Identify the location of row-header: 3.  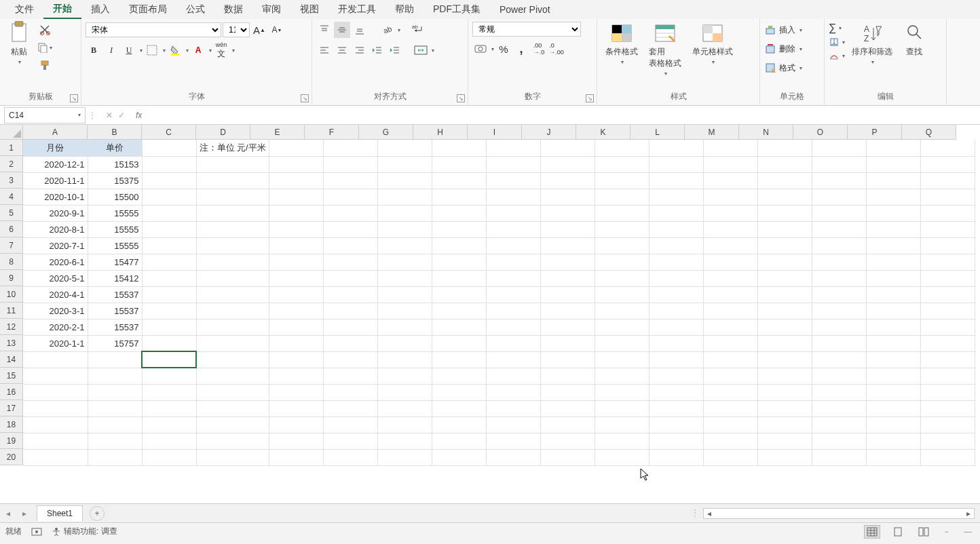
(12, 180).